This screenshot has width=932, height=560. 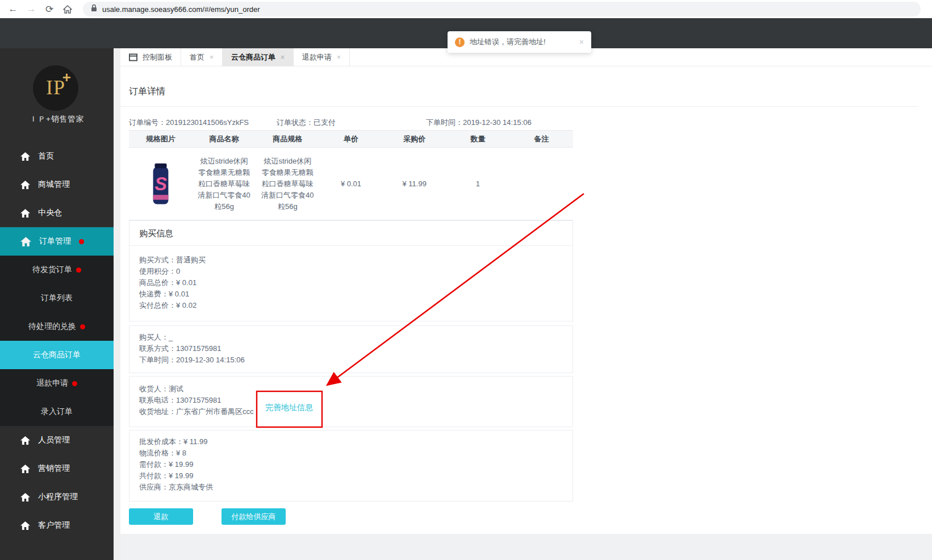 What do you see at coordinates (258, 57) in the screenshot?
I see `tab-cloud-warehouse-orders: 云仓商品订单 ×` at bounding box center [258, 57].